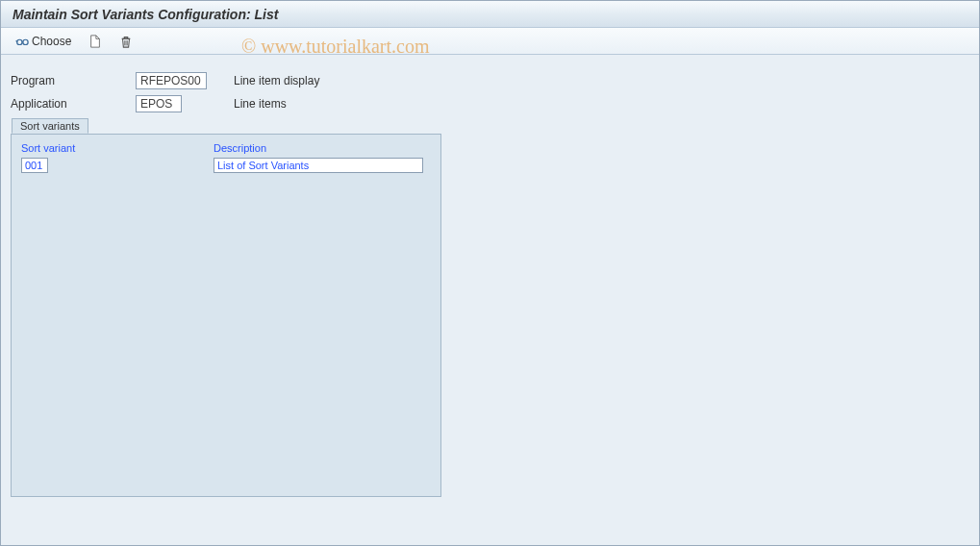 The height and width of the screenshot is (546, 980). What do you see at coordinates (159, 104) in the screenshot?
I see `application-field` at bounding box center [159, 104].